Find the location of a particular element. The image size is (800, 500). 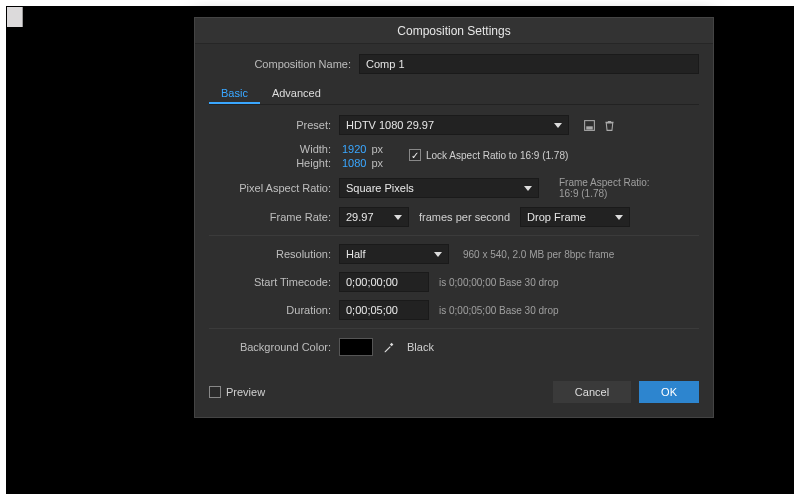

frame-aspect-info: Frame Aspect Ratio: 16:9 (1.78) is located at coordinates (604, 188).